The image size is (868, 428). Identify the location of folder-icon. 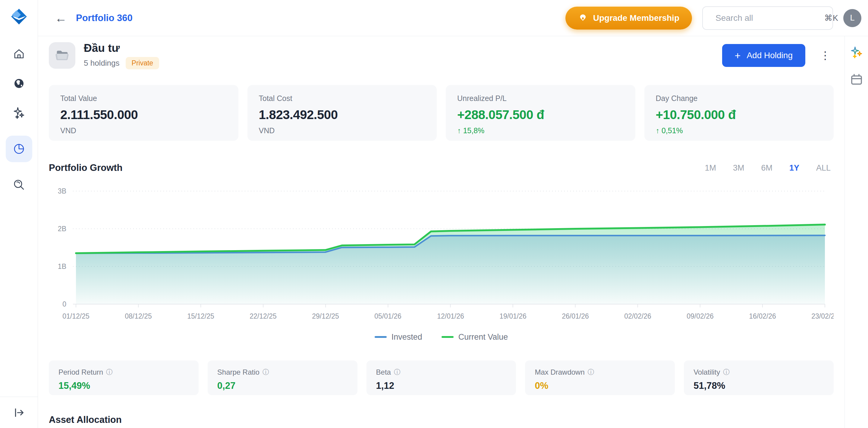
(62, 55).